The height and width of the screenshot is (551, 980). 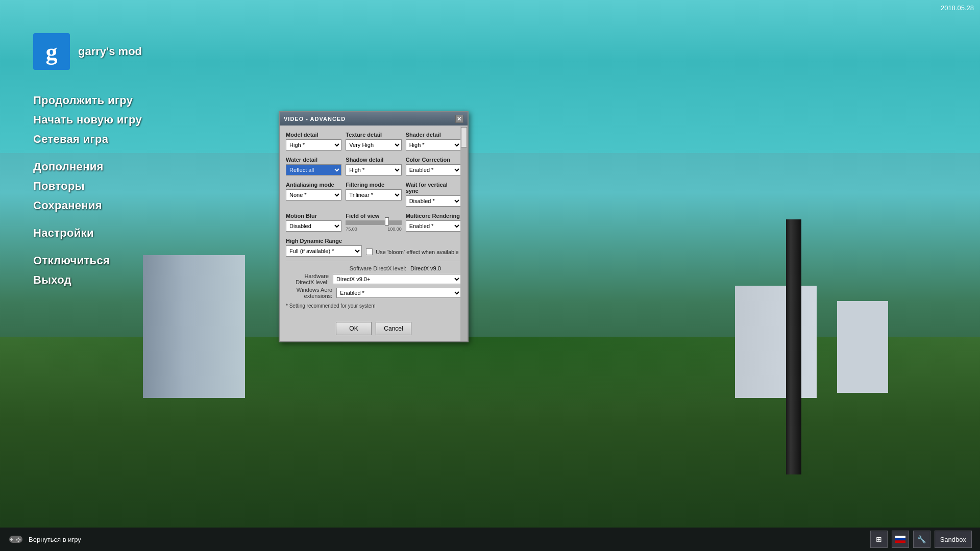 What do you see at coordinates (374, 293) in the screenshot?
I see `windows-aero-row: Windows Aero extensions: Enabled *` at bounding box center [374, 293].